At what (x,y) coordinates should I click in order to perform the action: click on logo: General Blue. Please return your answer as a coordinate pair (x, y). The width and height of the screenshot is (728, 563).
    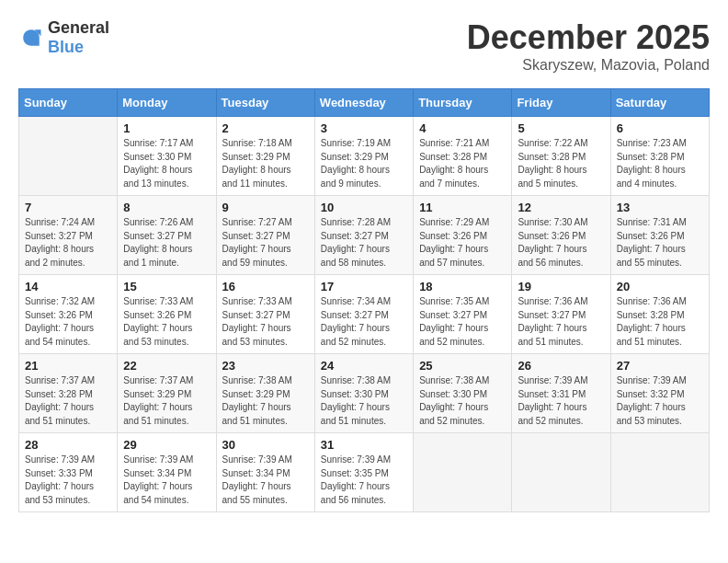
    Looking at the image, I should click on (64, 38).